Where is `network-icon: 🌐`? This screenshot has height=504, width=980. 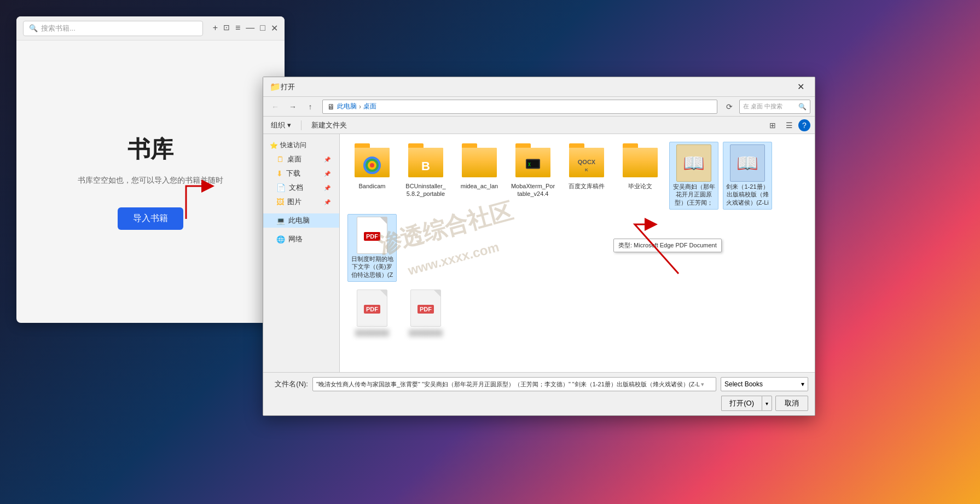 network-icon: 🌐 is located at coordinates (281, 240).